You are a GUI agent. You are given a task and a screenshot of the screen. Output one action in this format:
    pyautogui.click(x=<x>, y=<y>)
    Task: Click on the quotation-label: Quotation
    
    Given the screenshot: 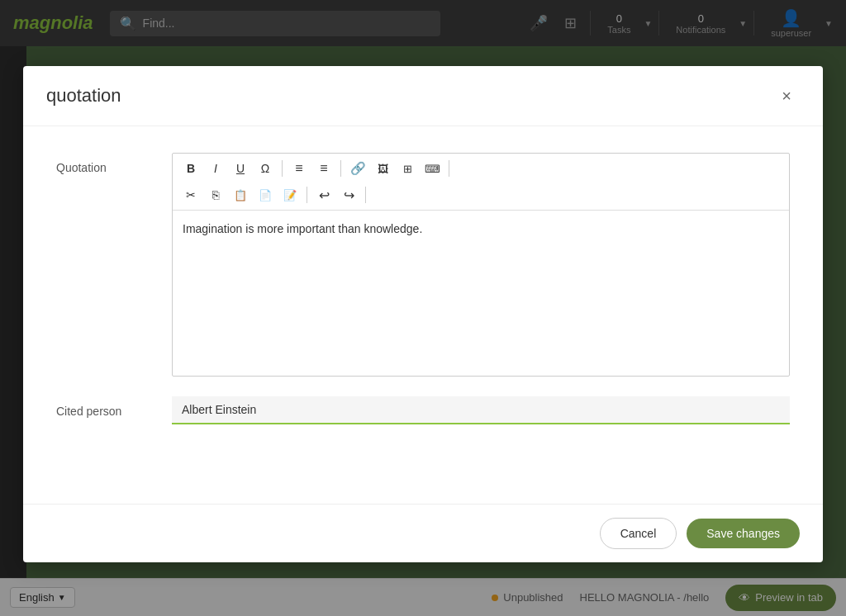 What is the action you would take?
    pyautogui.click(x=106, y=163)
    